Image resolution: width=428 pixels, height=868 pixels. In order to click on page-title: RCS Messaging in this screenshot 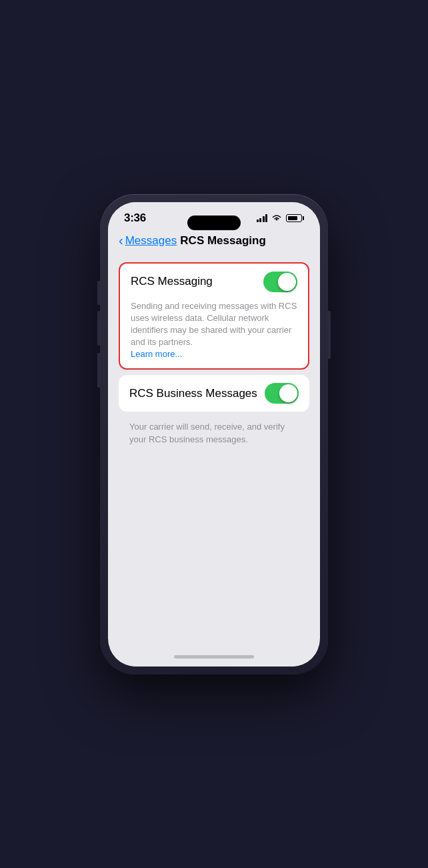, I will do `click(223, 241)`.